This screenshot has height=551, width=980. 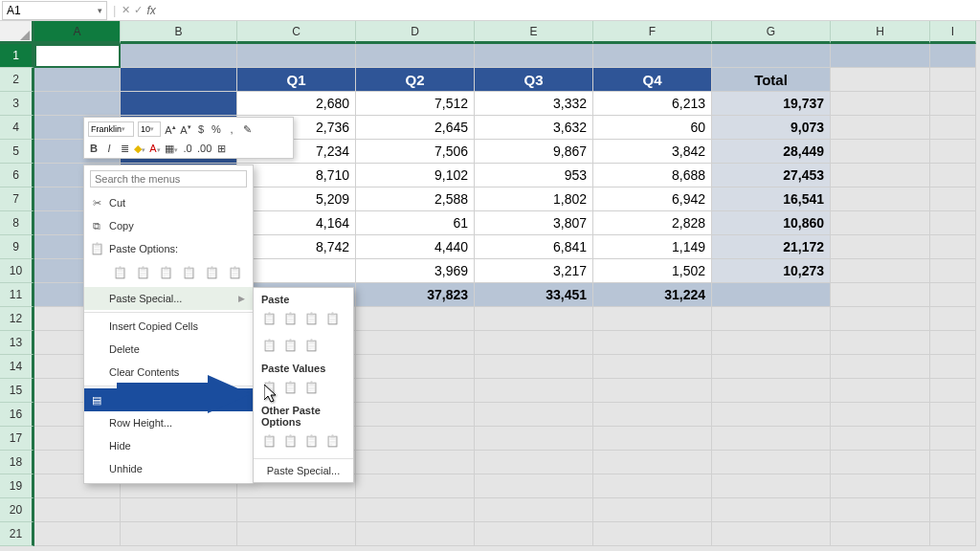 What do you see at coordinates (166, 273) in the screenshot?
I see `paste-formulas-icon` at bounding box center [166, 273].